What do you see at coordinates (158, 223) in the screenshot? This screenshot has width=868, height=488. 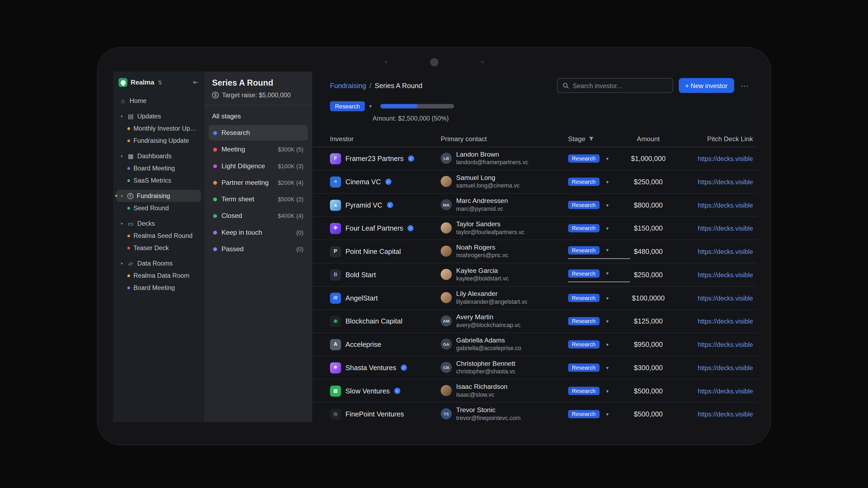 I see `sidebar-item: ▾ ▭ Decks` at bounding box center [158, 223].